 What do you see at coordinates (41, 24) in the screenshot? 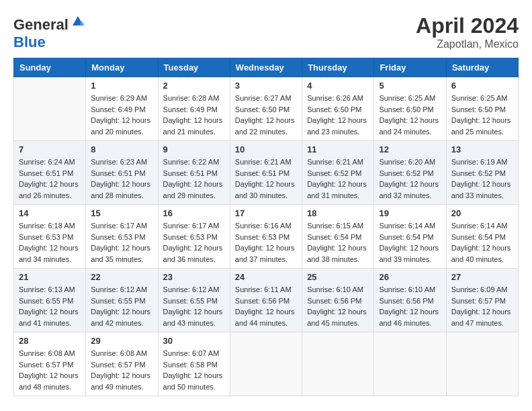
I see `logo-general: General` at bounding box center [41, 24].